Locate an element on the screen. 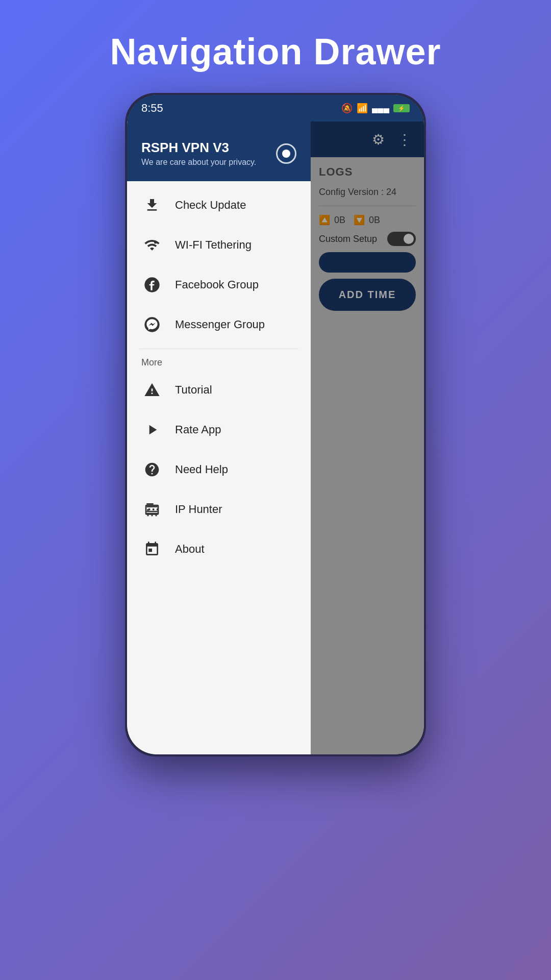  drawer-item-facebook-group: Facebook Group is located at coordinates (219, 285).